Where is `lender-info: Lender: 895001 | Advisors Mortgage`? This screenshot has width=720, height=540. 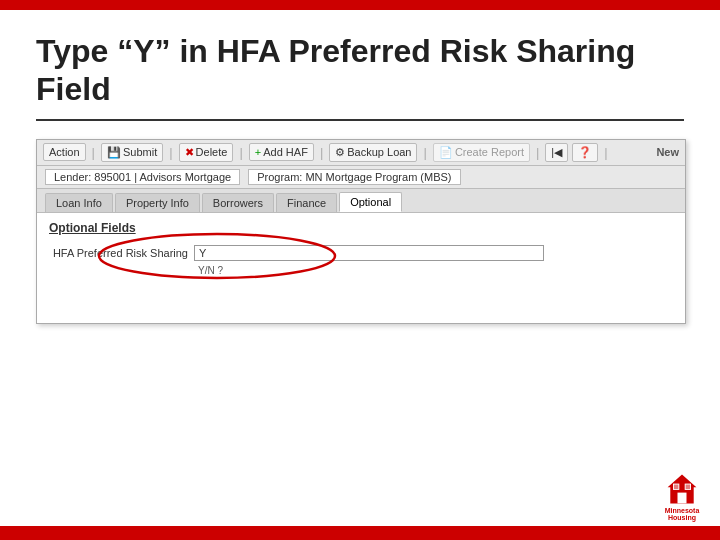
lender-info: Lender: 895001 | Advisors Mortgage is located at coordinates (142, 177).